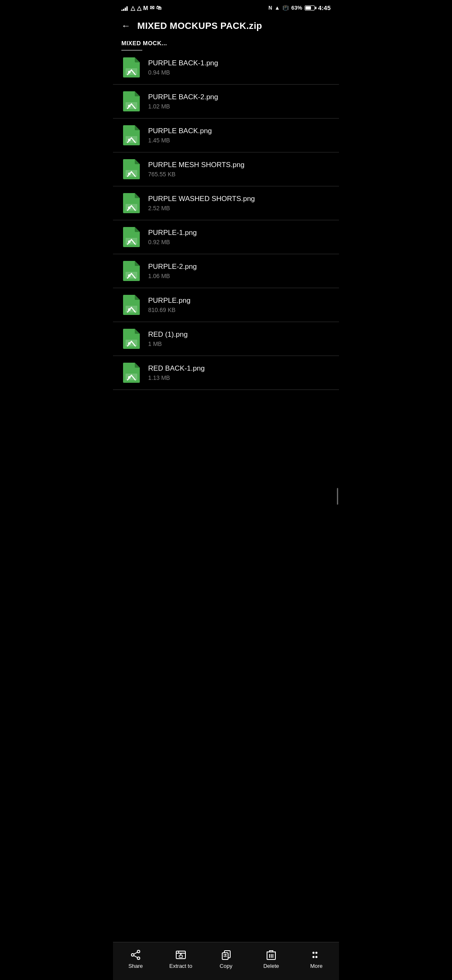 Image resolution: width=452 pixels, height=980 pixels. What do you see at coordinates (226, 961) in the screenshot?
I see `bottom-bar: Share Extract to Copy` at bounding box center [226, 961].